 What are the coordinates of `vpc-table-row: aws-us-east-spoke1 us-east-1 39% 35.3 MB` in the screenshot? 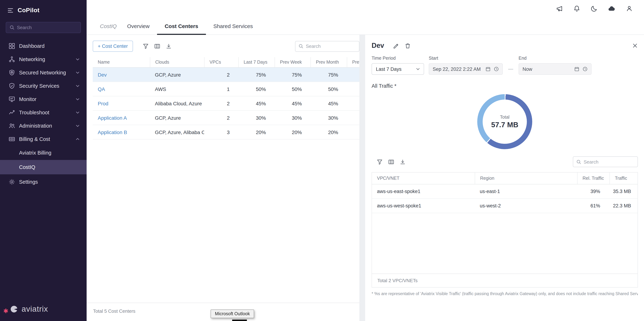 It's located at (505, 192).